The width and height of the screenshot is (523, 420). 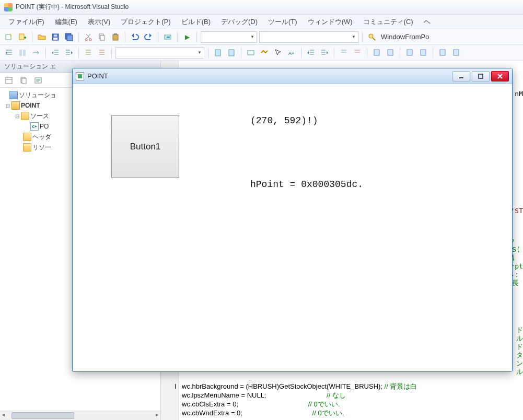 I want to click on menu-project: プロジェクト(P), so click(x=145, y=22).